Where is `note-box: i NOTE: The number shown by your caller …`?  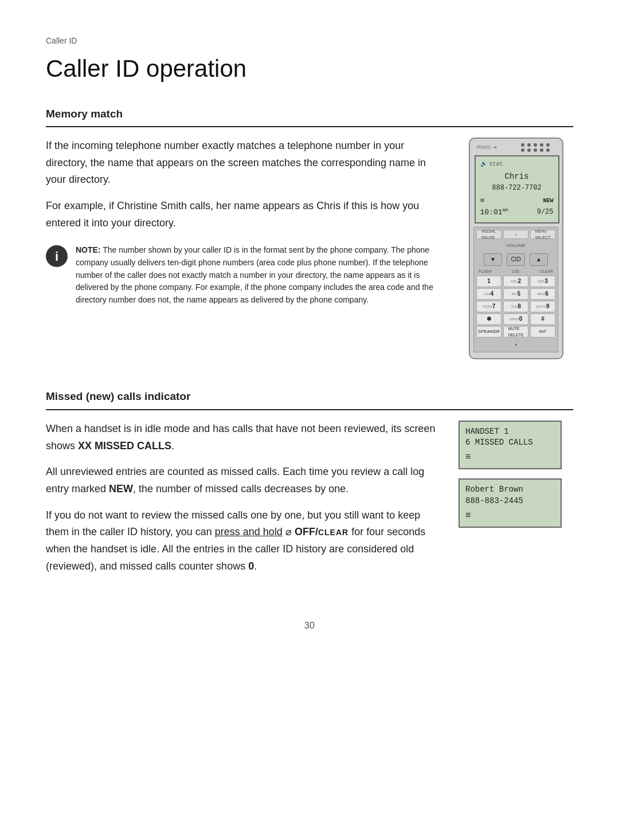 note-box: i NOTE: The number shown by your caller … is located at coordinates (241, 275).